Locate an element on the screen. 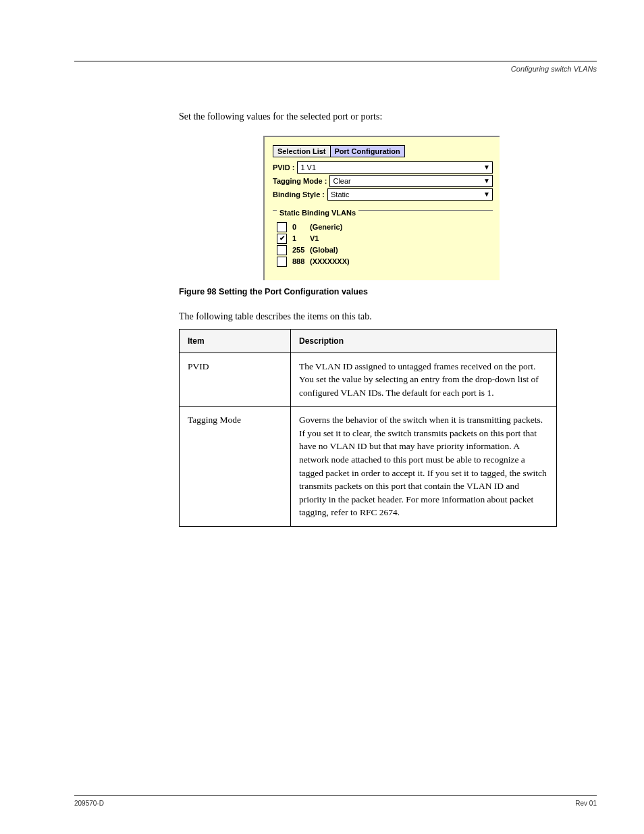 The image size is (644, 834). vlan-id-3: 888 is located at coordinates (301, 261).